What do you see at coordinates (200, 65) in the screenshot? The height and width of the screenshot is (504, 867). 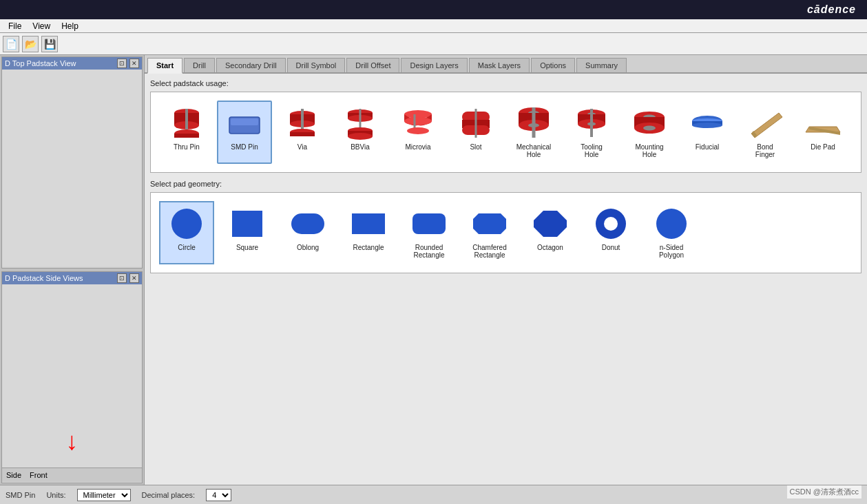 I see `tab-drill: Drill` at bounding box center [200, 65].